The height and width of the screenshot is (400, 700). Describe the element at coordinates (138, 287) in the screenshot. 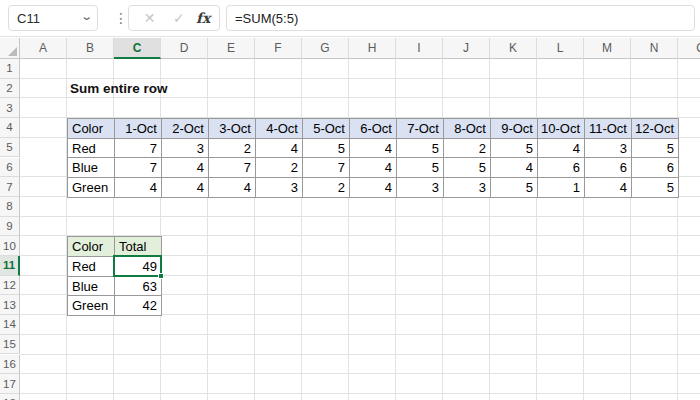

I see `cell: 63` at that location.